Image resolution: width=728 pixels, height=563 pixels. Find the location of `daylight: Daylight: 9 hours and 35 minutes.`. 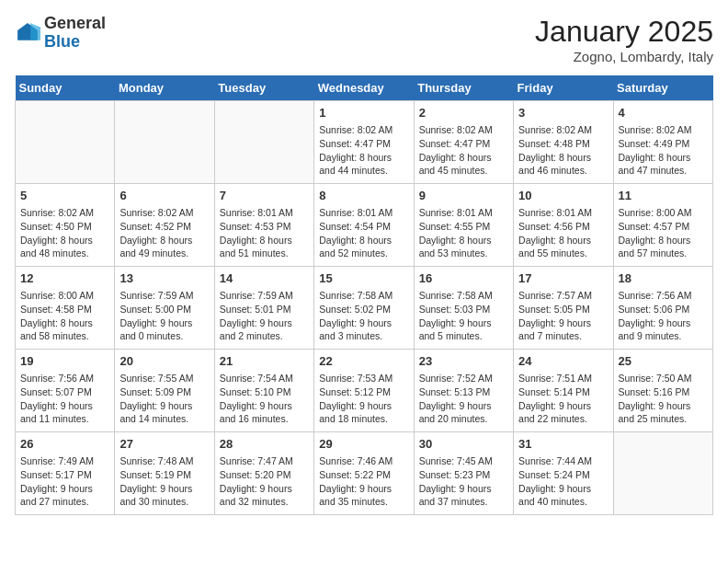

daylight: Daylight: 9 hours and 35 minutes. is located at coordinates (355, 495).